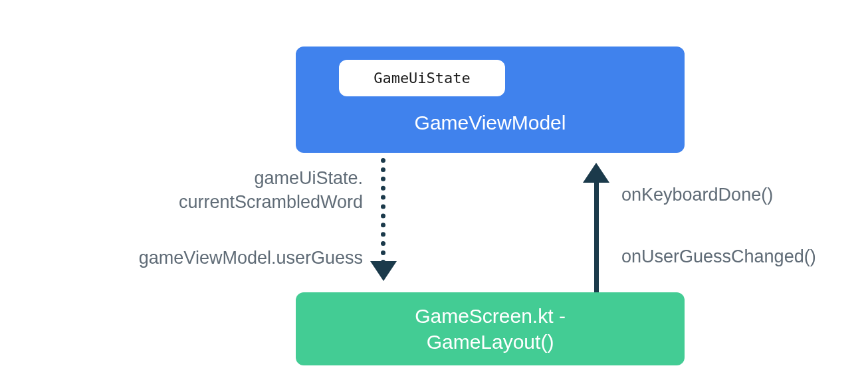  I want to click on arrow-up-head-icon, so click(596, 173).